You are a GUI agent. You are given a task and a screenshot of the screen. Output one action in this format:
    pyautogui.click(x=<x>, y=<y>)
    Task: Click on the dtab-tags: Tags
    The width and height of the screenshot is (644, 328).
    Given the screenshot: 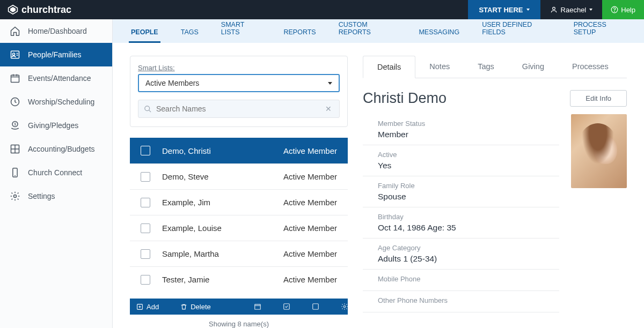 What is the action you would take?
    pyautogui.click(x=486, y=66)
    